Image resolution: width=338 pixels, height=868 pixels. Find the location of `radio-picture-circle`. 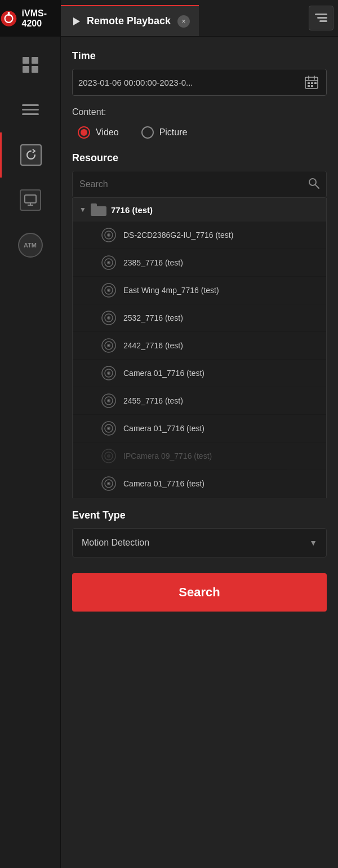

radio-picture-circle is located at coordinates (148, 132).